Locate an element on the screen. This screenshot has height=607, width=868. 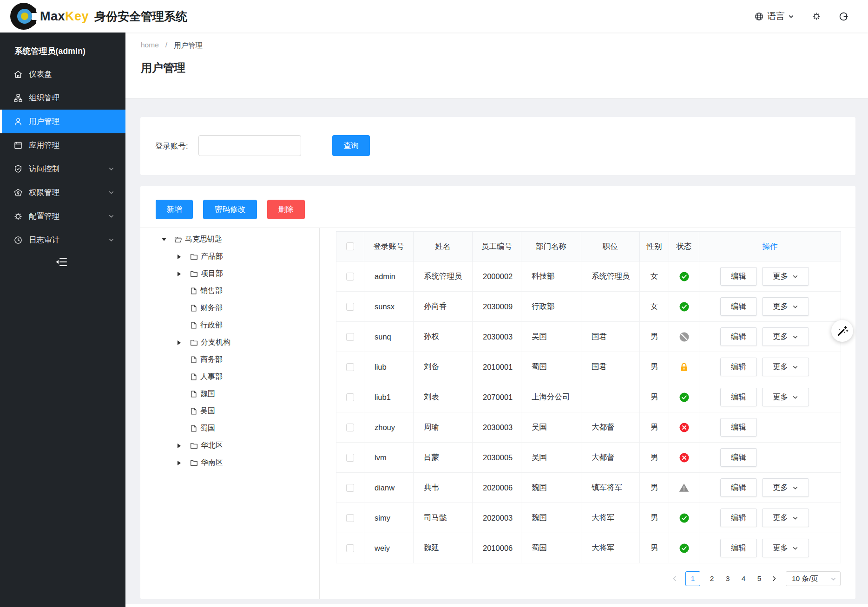
employee-no-cell: 2030003 is located at coordinates (497, 337).